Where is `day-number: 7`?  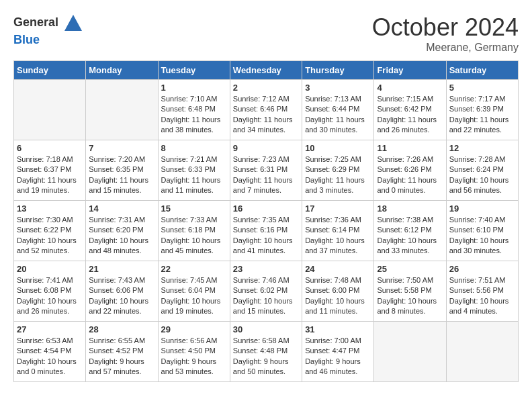 day-number: 7 is located at coordinates (122, 148).